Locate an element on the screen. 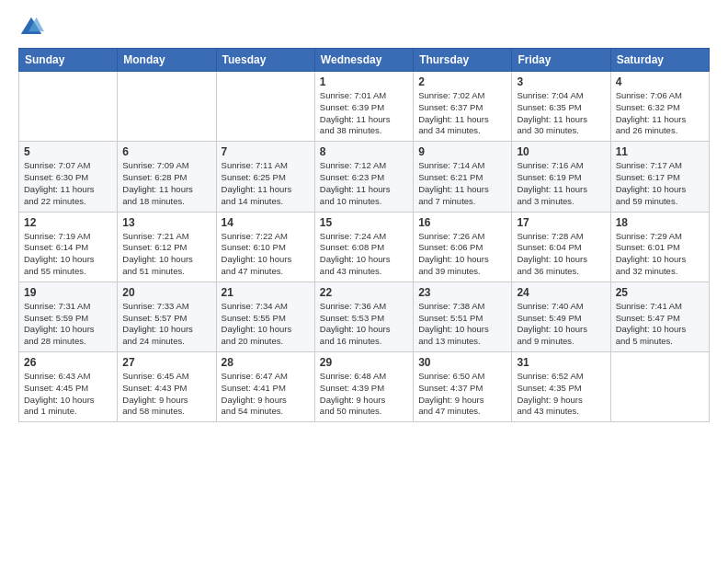 The width and height of the screenshot is (728, 563). day-info: Sunrise: 7:34 AM Sunset: 5:55 PM Dayligh… is located at coordinates (266, 324).